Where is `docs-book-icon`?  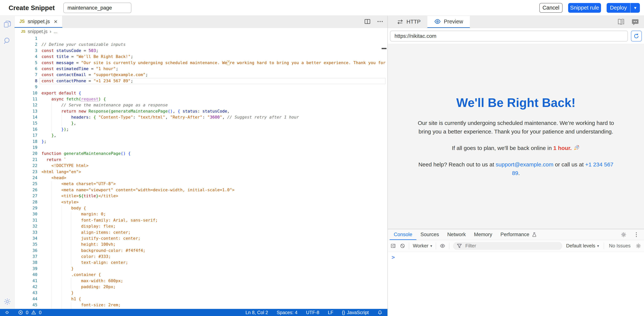
docs-book-icon is located at coordinates (621, 22).